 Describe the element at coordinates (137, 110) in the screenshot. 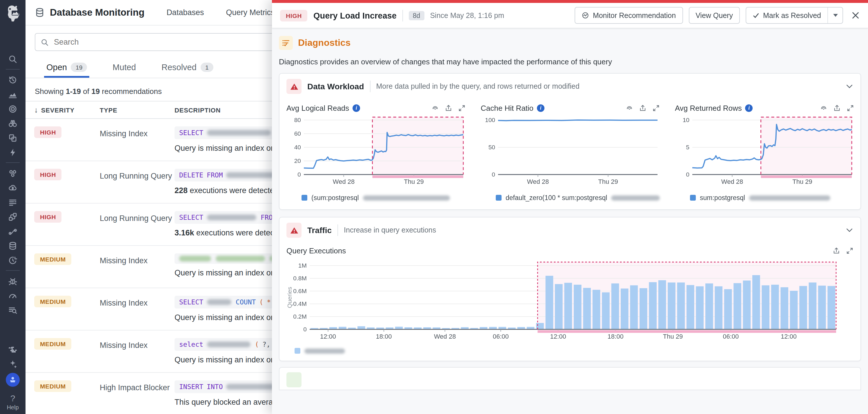

I see `column-type: TYPE` at that location.